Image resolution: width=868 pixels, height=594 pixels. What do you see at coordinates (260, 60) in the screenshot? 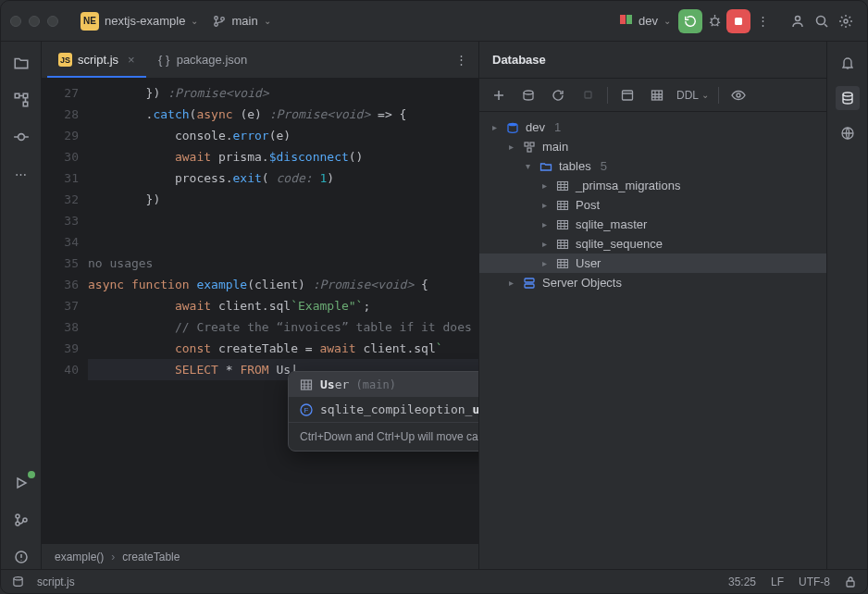
I see `editor-tabs: JSscript.js×{ }package.json ⋮` at bounding box center [260, 60].